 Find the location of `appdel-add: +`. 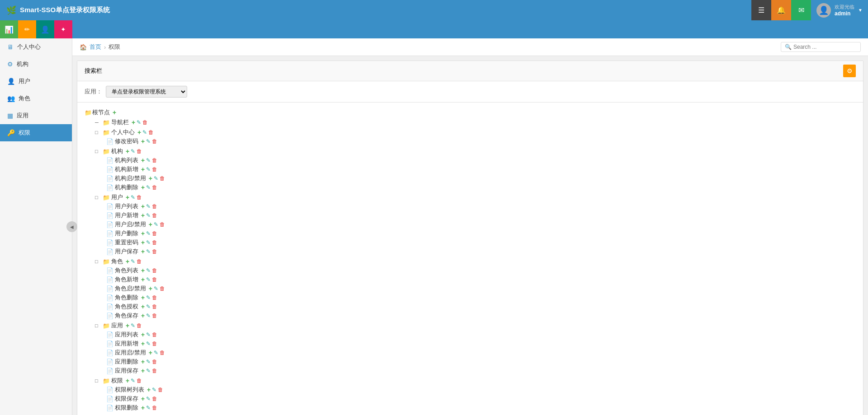

appdel-add: + is located at coordinates (143, 362).